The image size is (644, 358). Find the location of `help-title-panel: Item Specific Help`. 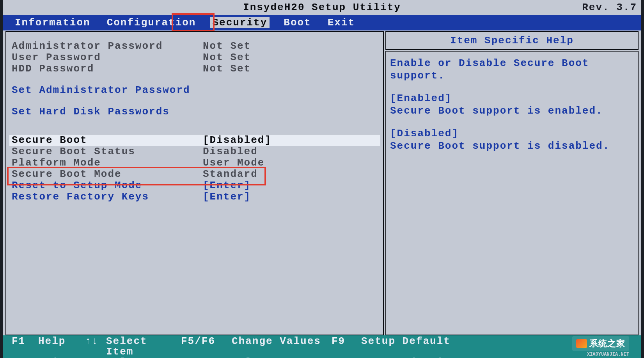

help-title-panel: Item Specific Help is located at coordinates (512, 41).